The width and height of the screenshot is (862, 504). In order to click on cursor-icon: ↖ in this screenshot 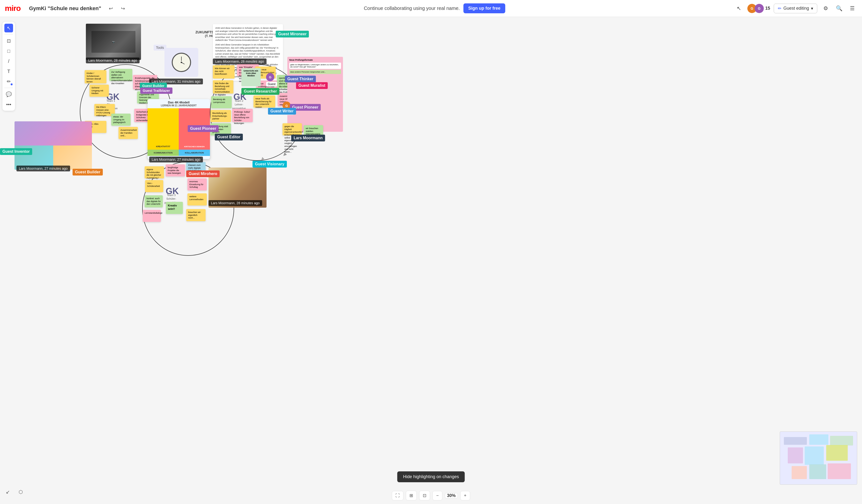, I will do `click(739, 9)`.